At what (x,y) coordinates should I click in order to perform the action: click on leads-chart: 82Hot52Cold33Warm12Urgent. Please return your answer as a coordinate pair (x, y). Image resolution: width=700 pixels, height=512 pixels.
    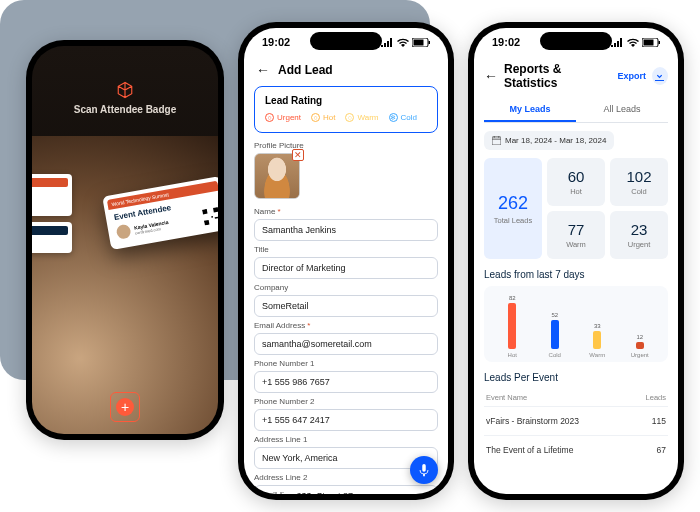
    Looking at the image, I should click on (576, 324).